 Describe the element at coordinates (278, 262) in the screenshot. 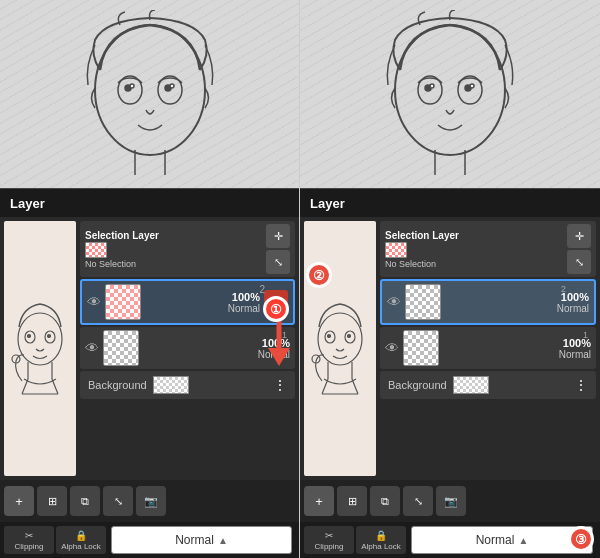

I see `resize-icon-1: ⤡` at that location.